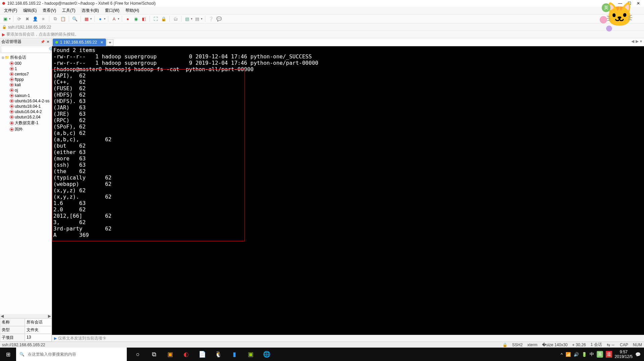 The width and height of the screenshot is (644, 361). I want to click on chrome-icon: 🌐, so click(267, 354).